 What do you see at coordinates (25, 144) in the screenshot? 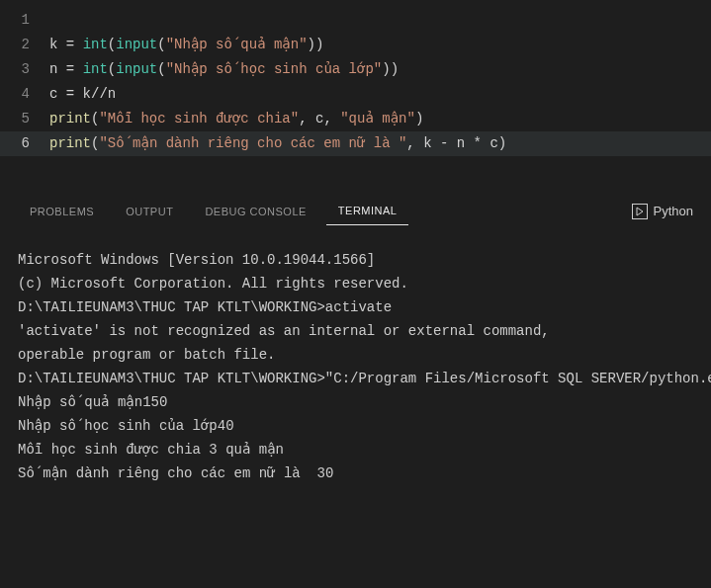
I see `line-number: 6` at bounding box center [25, 144].